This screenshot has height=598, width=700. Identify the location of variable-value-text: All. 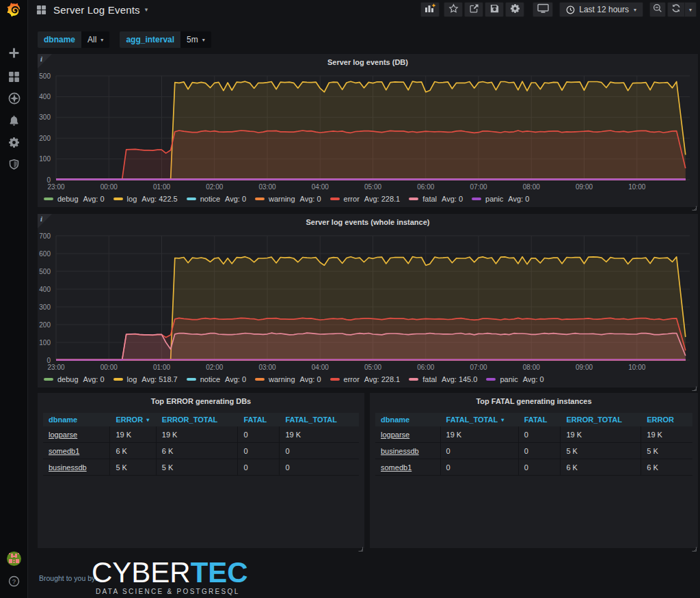
(92, 40).